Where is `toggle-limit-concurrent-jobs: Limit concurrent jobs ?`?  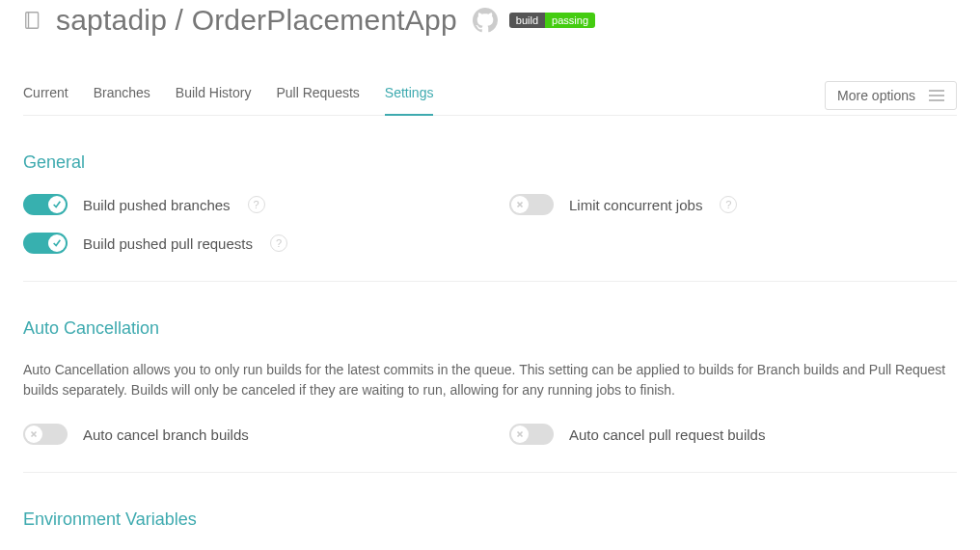 toggle-limit-concurrent-jobs: Limit concurrent jobs ? is located at coordinates (733, 205).